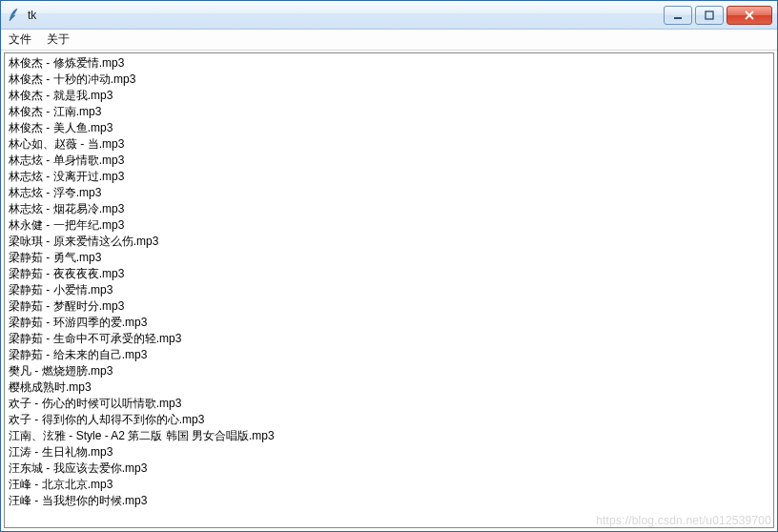 The image size is (778, 532). Describe the element at coordinates (719, 15) in the screenshot. I see `window-controls` at that location.